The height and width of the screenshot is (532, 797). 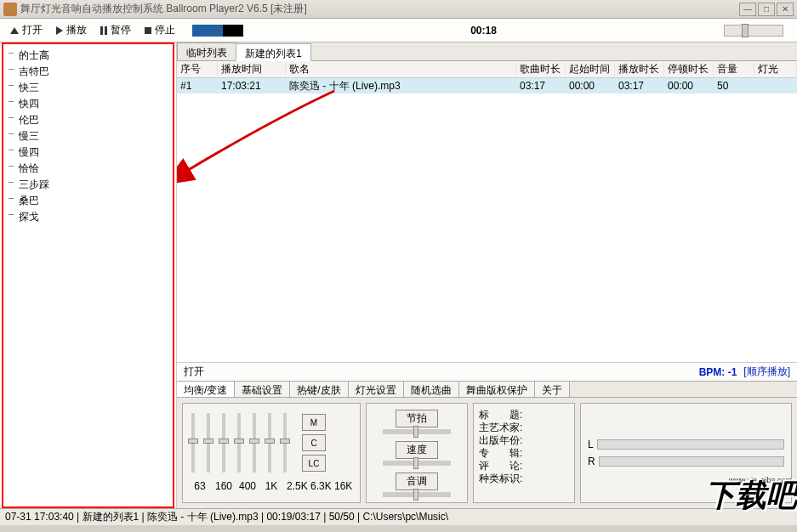 I want to click on right-channel-label: R, so click(x=592, y=461).